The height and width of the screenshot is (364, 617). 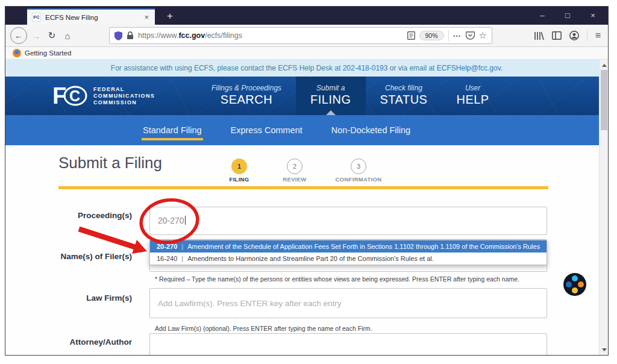 I want to click on nav-submit-filing: Submit a FILING, so click(x=330, y=96).